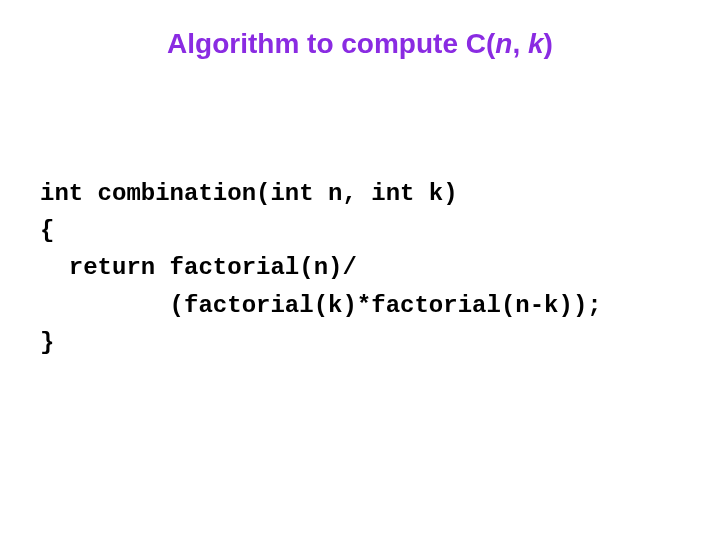 The image size is (720, 540). What do you see at coordinates (316, 44) in the screenshot?
I see `title-prefix: Algorithm to compute` at bounding box center [316, 44].